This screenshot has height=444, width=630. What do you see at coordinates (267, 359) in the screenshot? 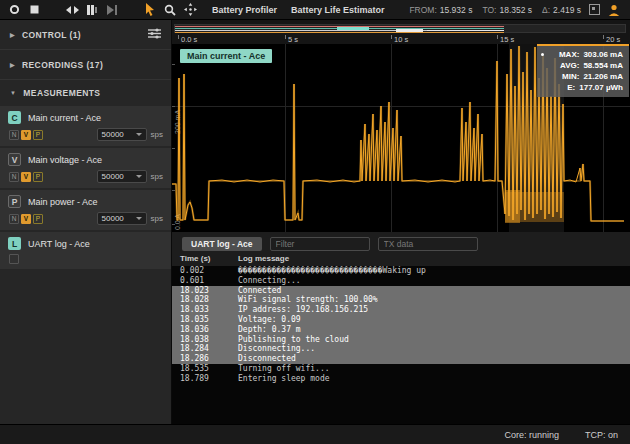
I see `log-message: Disconnected` at bounding box center [267, 359].